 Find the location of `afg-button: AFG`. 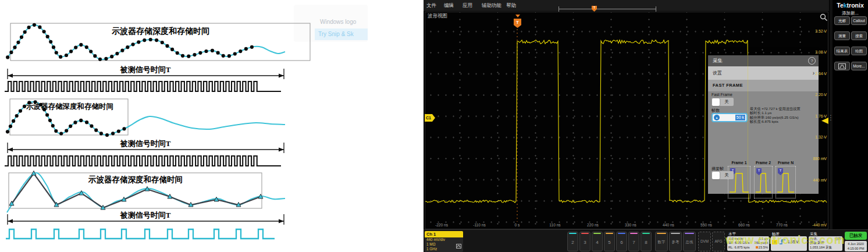

afg-button: AFG is located at coordinates (718, 242).